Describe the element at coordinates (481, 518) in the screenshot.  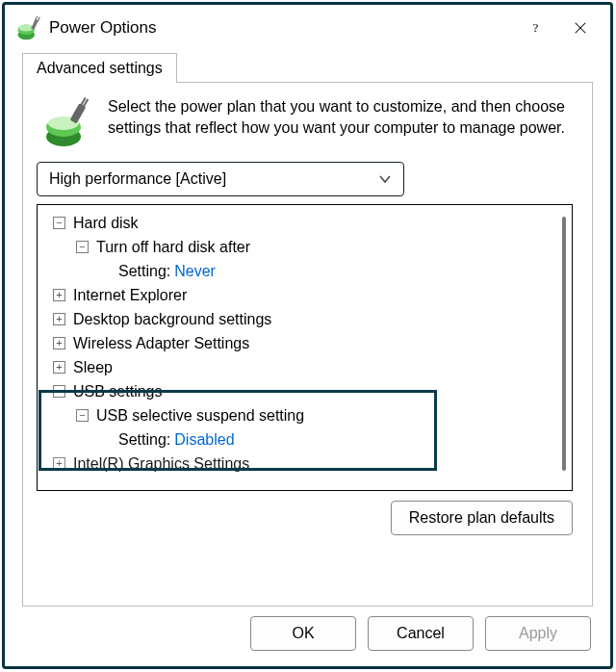
I see `restore-plan-defaults-button: Restore plan defaults` at that location.